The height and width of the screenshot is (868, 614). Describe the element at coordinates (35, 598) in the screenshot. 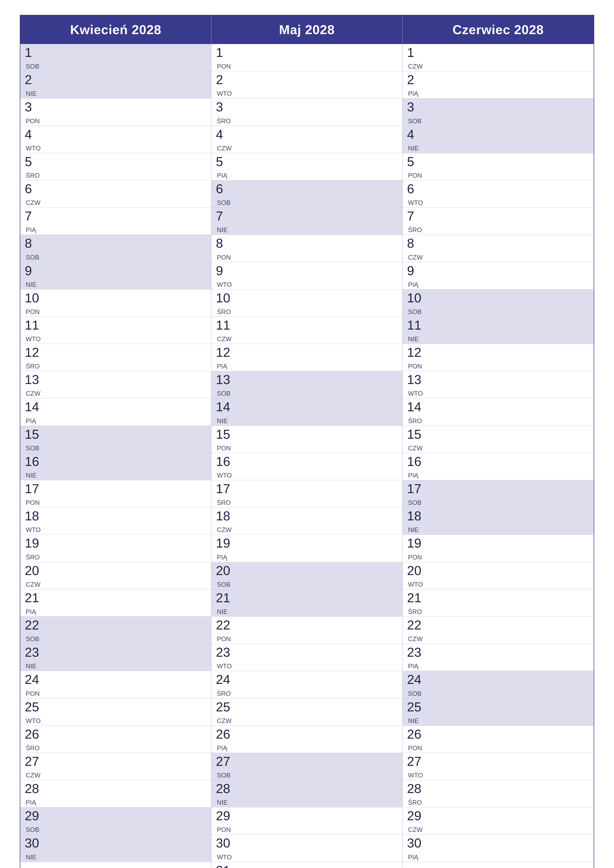

I see `day-number: 21` at that location.